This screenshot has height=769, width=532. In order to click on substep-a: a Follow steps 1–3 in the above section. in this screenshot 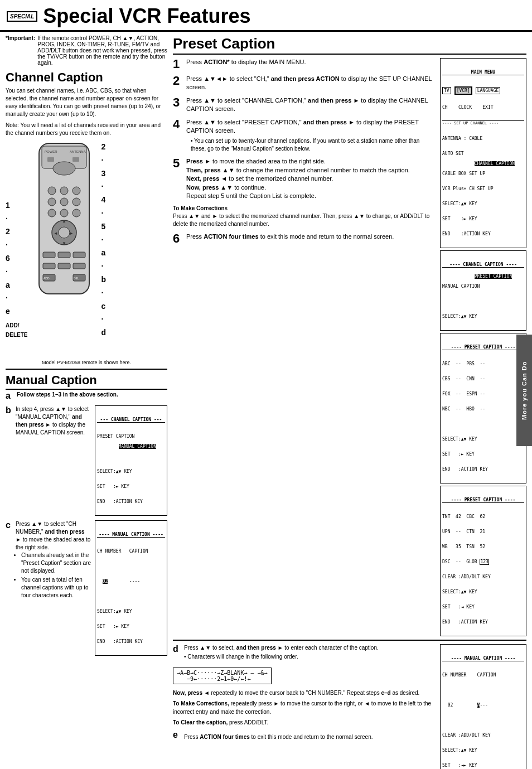, I will do `click(86, 396)`.